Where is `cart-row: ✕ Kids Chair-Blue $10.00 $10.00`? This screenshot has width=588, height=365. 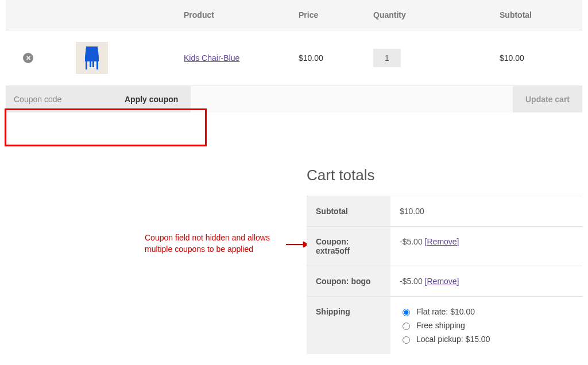
cart-row: ✕ Kids Chair-Blue $10.00 $10.00 is located at coordinates (294, 57).